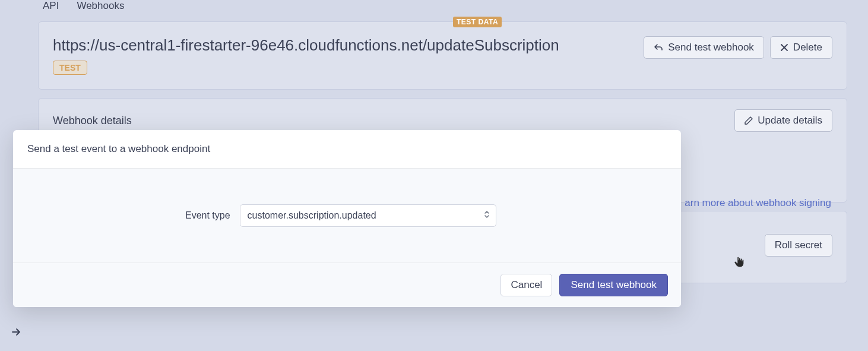 The height and width of the screenshot is (351, 868). I want to click on pencil-icon, so click(749, 121).